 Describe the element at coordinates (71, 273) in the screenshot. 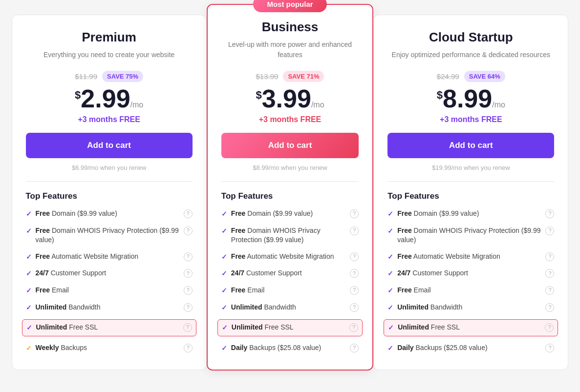

I see `feature-text: 24/7 Customer Support` at that location.